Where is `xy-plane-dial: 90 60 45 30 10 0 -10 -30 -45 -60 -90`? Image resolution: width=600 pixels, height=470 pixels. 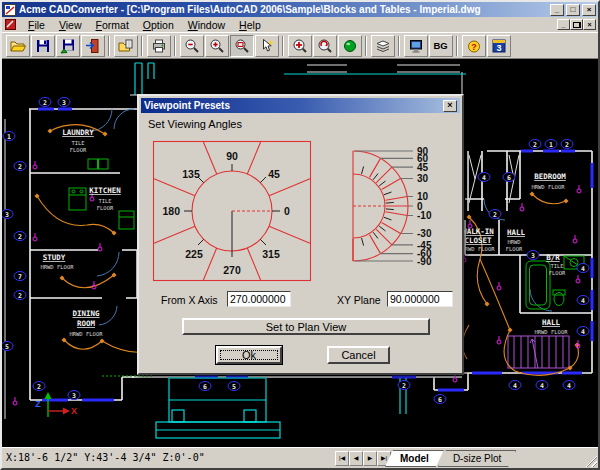 xy-plane-dial: 90 60 45 30 10 0 -10 -30 -45 -60 -90 is located at coordinates (385, 207).